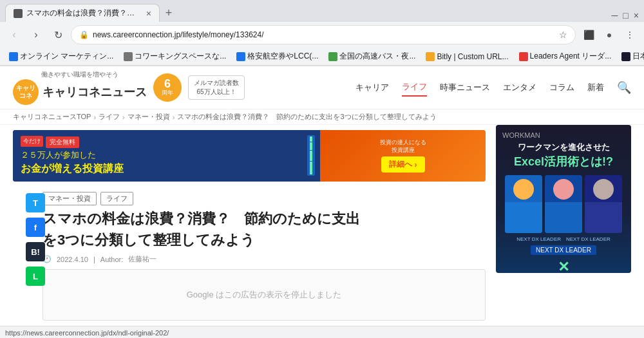  I want to click on x-logo: ✕, so click(564, 266).